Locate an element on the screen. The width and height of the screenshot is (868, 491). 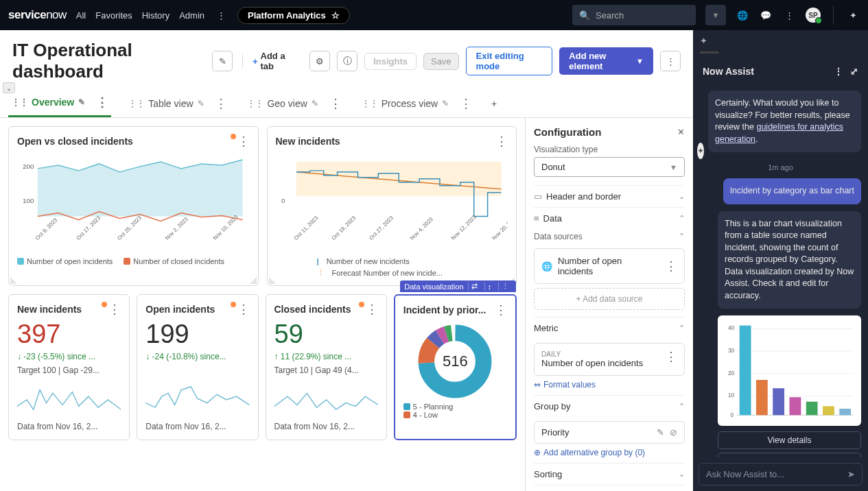
viz-more-icon: ⋮ is located at coordinates (505, 287).